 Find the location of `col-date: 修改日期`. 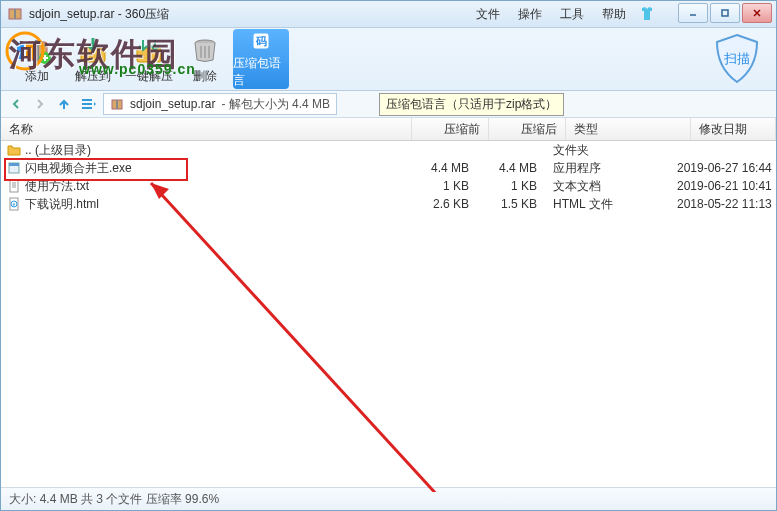

col-date: 修改日期 is located at coordinates (734, 129).